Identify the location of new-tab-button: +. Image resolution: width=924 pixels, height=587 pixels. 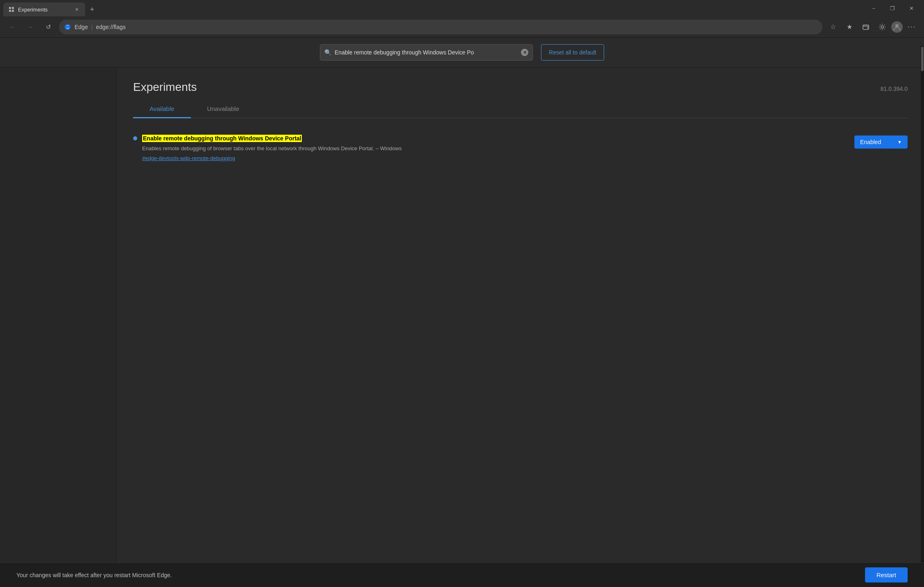
(92, 9).